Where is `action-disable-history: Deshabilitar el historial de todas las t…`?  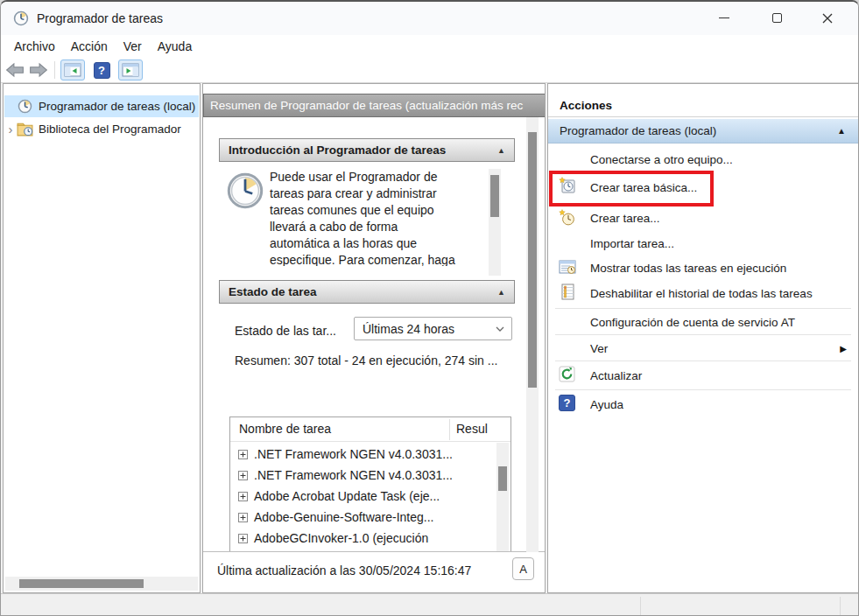 action-disable-history: Deshabilitar el historial de todas las t… is located at coordinates (703, 293).